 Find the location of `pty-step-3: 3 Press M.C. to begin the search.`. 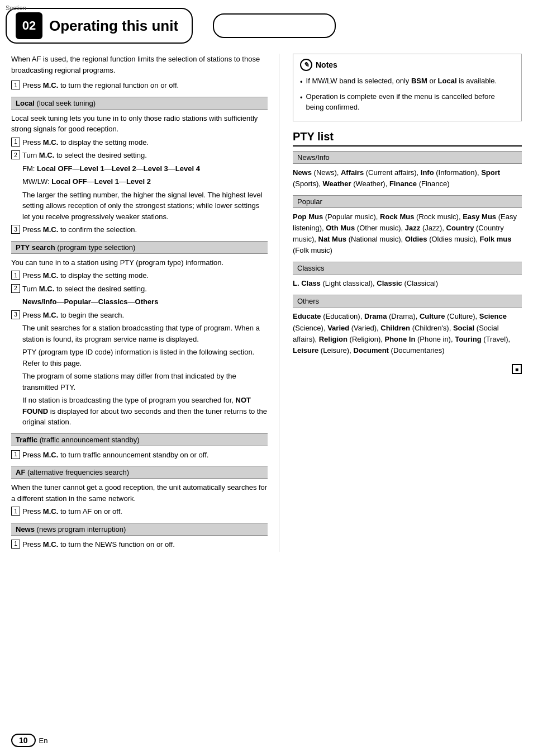

pty-step-3: 3 Press M.C. to begin the search. is located at coordinates (140, 315).